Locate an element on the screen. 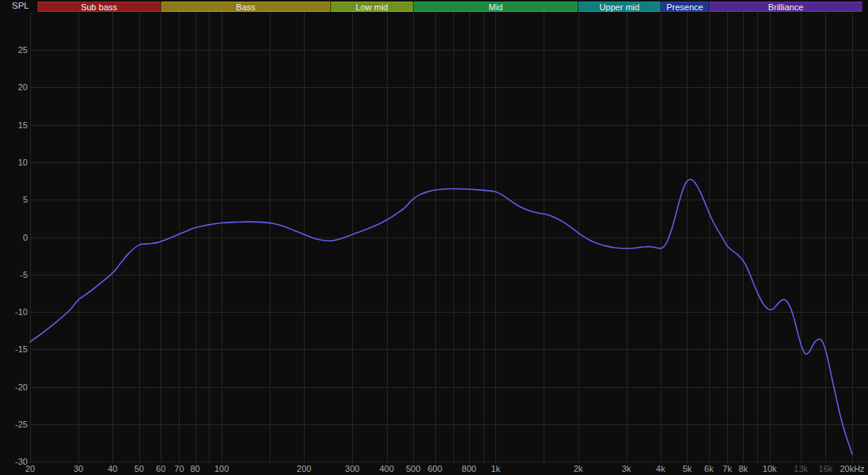 The width and height of the screenshot is (868, 475). y-tick-label: -15 is located at coordinates (21, 349).